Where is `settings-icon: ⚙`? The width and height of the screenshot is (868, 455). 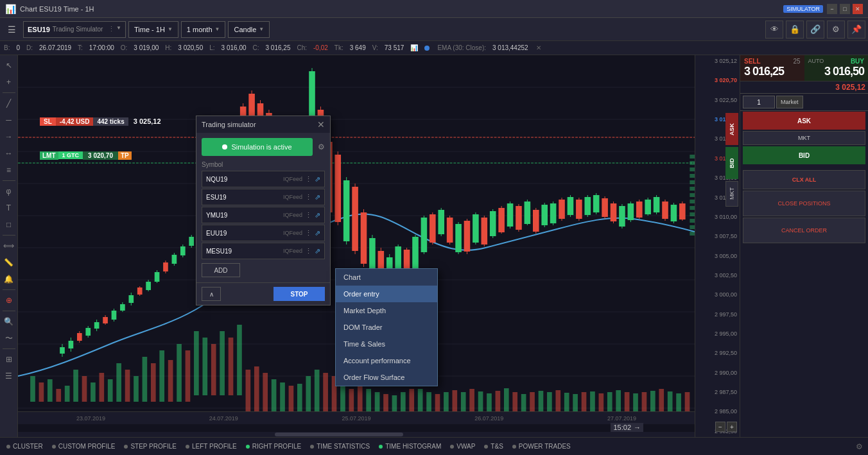 settings-icon: ⚙ is located at coordinates (836, 30).